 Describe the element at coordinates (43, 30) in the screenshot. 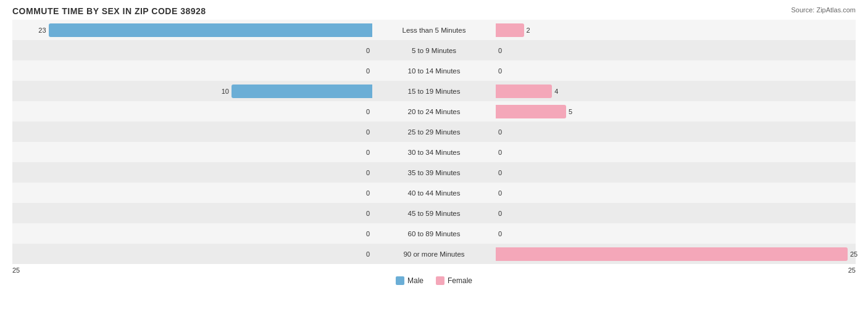

I see `value-male: 23` at that location.